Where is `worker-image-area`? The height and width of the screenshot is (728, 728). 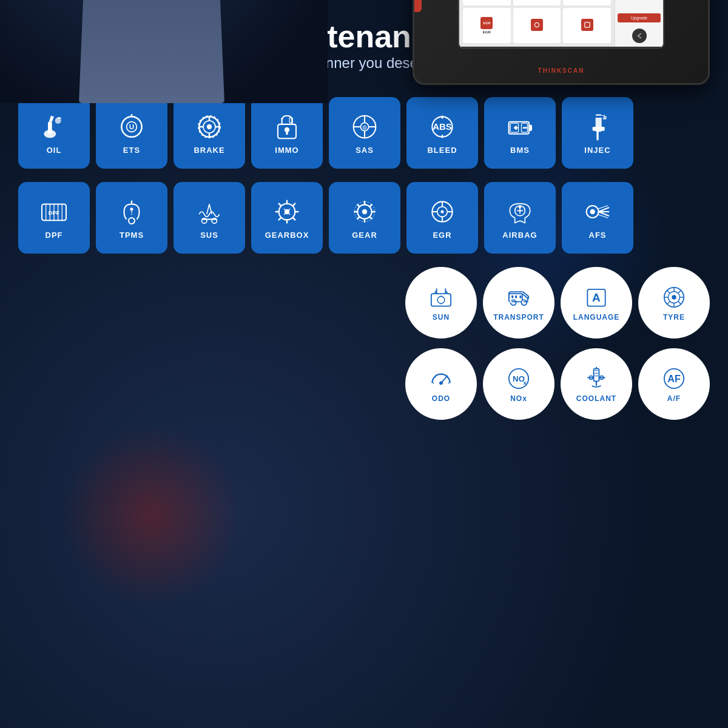
worker-image-area is located at coordinates (164, 52).